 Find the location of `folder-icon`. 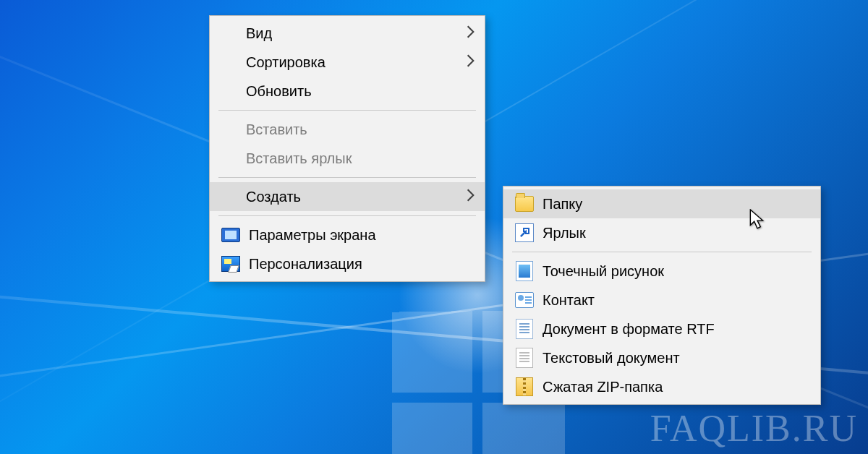

folder-icon is located at coordinates (524, 204).